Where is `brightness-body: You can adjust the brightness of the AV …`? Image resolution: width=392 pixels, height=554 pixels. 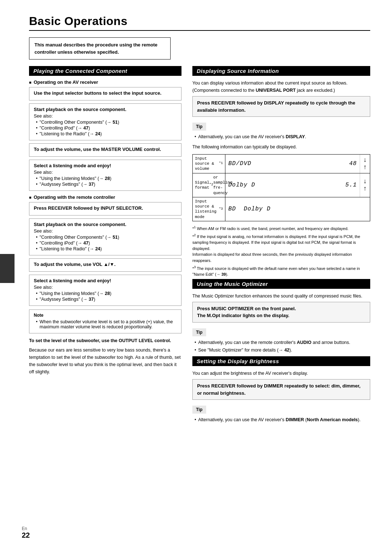
brightness-body: You can adjust the brightness of the AV … is located at coordinates (281, 373).